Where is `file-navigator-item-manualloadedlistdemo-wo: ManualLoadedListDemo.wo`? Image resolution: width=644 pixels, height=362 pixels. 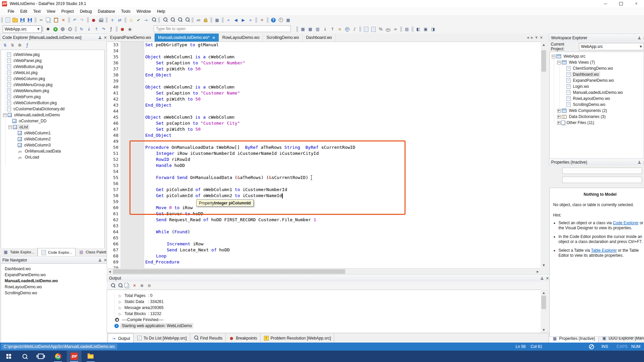 file-navigator-item-manualloadedlistdemo-wo: ManualLoadedListDemo.wo is located at coordinates (55, 281).